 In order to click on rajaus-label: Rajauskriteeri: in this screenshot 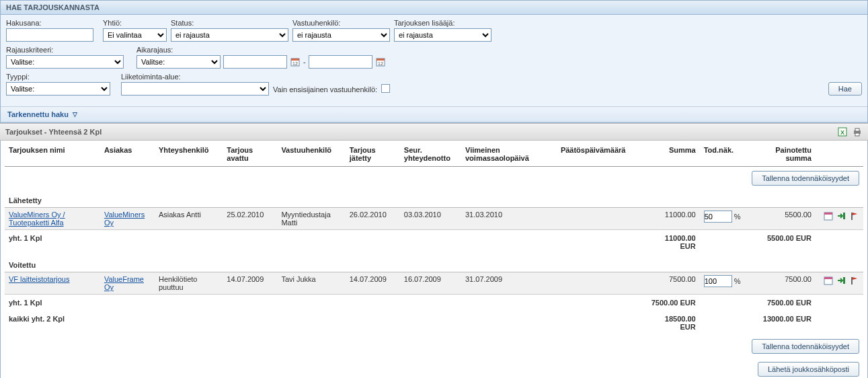, I will do `click(69, 50)`.